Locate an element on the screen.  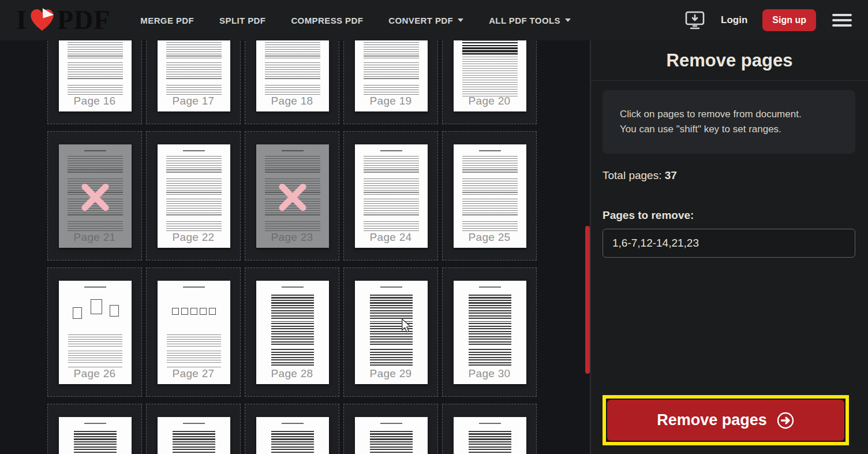
page-cell-page-22: Page 22 is located at coordinates (193, 196).